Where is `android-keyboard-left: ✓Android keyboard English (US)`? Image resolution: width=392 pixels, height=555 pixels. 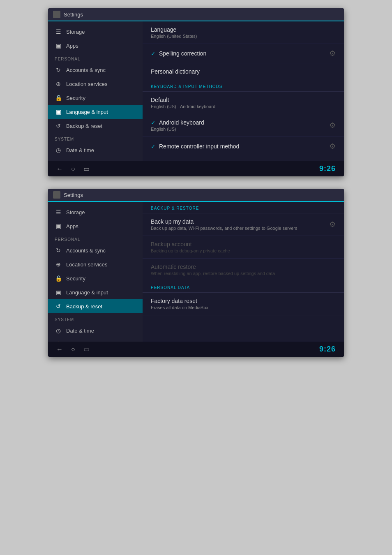
android-keyboard-left: ✓Android keyboard English (US) is located at coordinates (178, 125).